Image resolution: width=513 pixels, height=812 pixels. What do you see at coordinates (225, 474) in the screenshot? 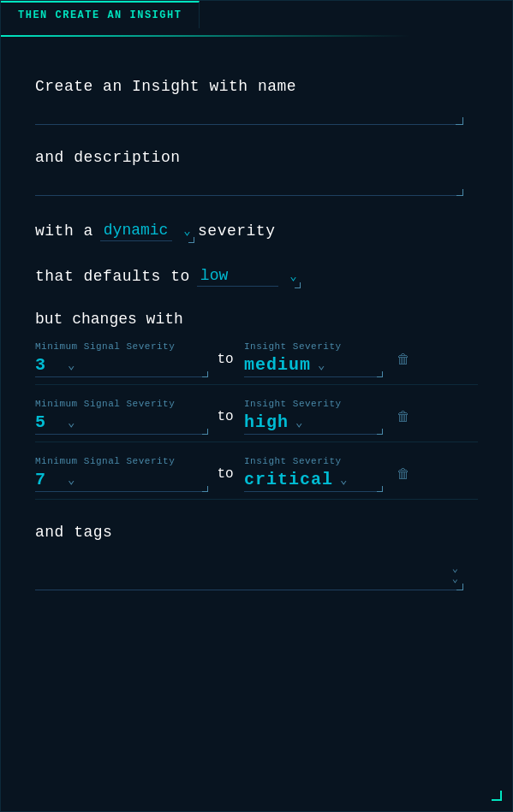
I see `to-text-3: to` at bounding box center [225, 474].